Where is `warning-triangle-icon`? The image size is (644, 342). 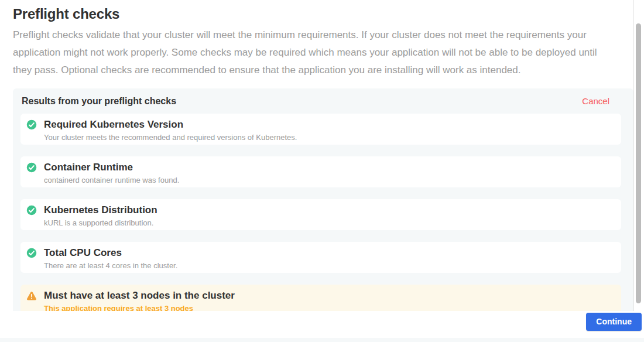 warning-triangle-icon is located at coordinates (32, 296).